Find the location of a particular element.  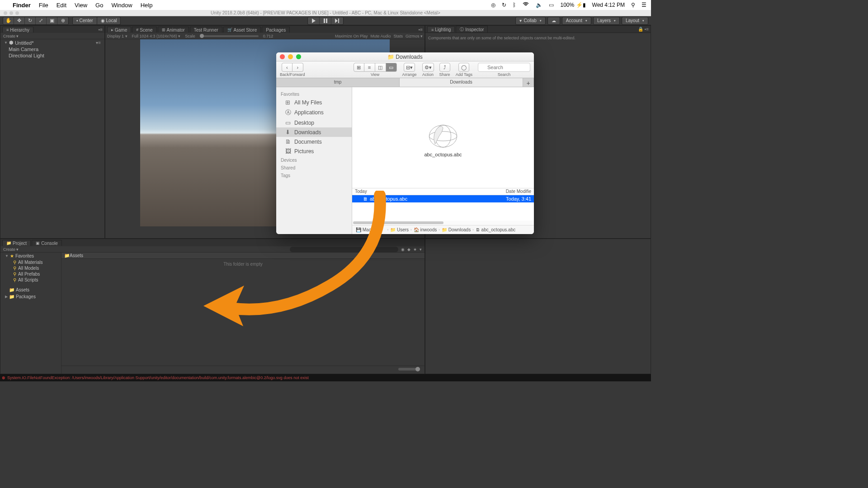

assets-folder: ▶📁Assets is located at coordinates (31, 290).